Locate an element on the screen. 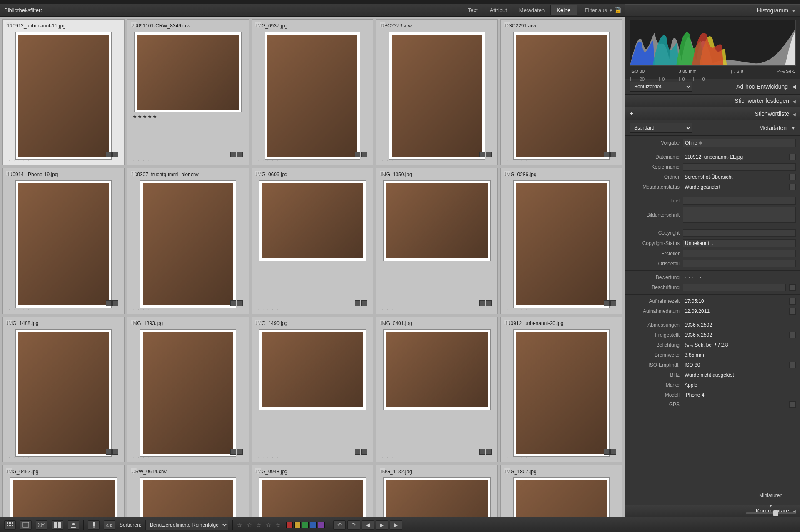 This screenshot has height=532, width=800. thumbnail-cell: IMG_1350.jpg· · · · · is located at coordinates (437, 241).